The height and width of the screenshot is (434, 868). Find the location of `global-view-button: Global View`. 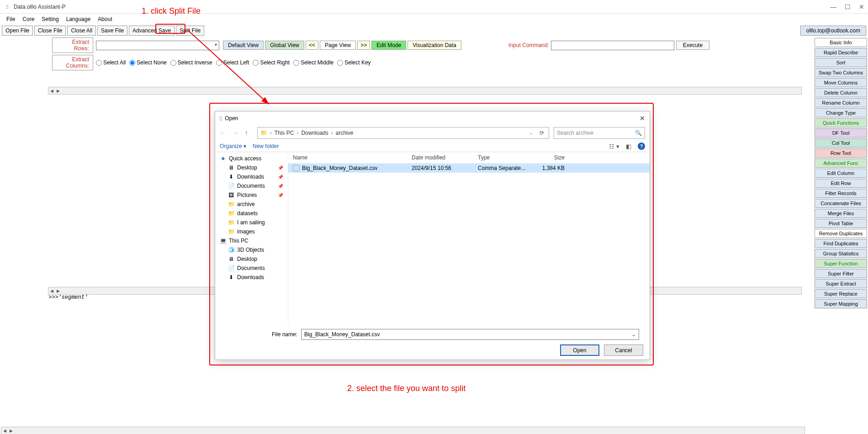

global-view-button: Global View is located at coordinates (285, 45).